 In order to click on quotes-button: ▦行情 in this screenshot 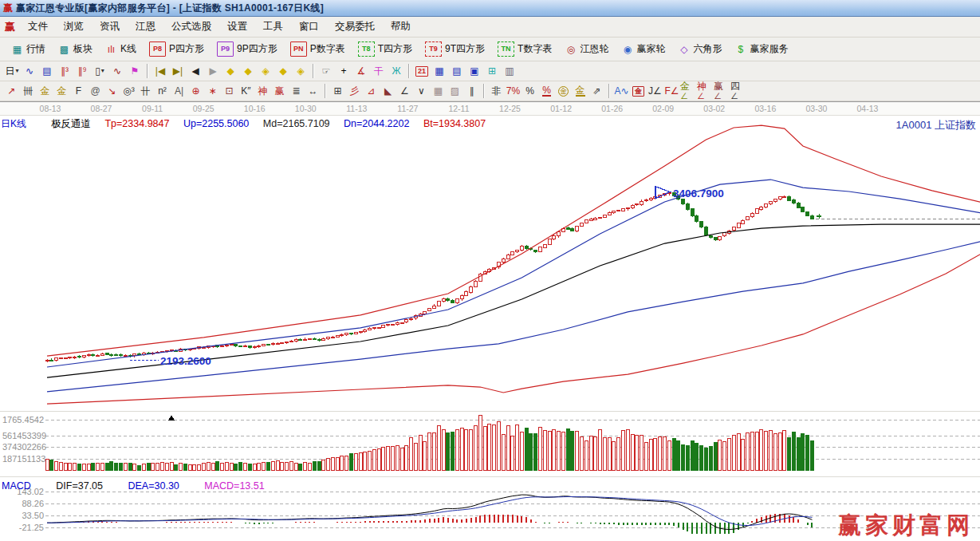, I will do `click(29, 49)`.